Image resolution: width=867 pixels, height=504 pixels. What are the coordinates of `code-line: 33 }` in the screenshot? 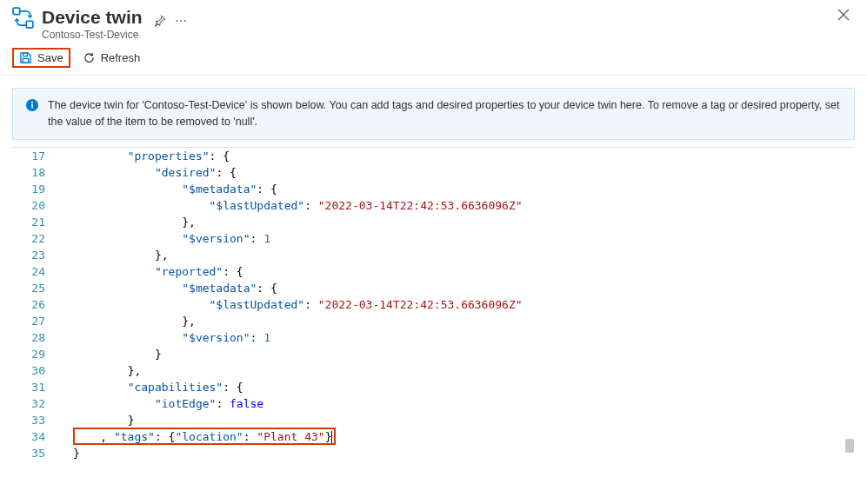 It's located at (433, 421).